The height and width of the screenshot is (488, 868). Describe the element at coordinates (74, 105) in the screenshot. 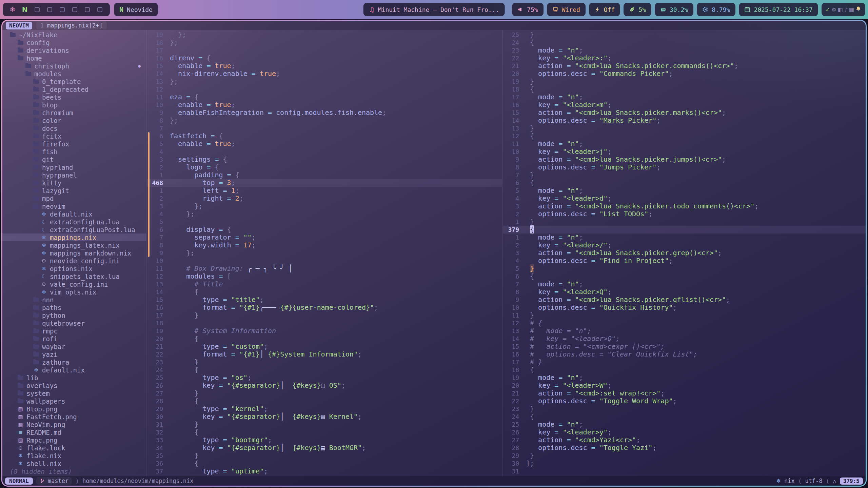

I see `tree-folder: btop` at that location.